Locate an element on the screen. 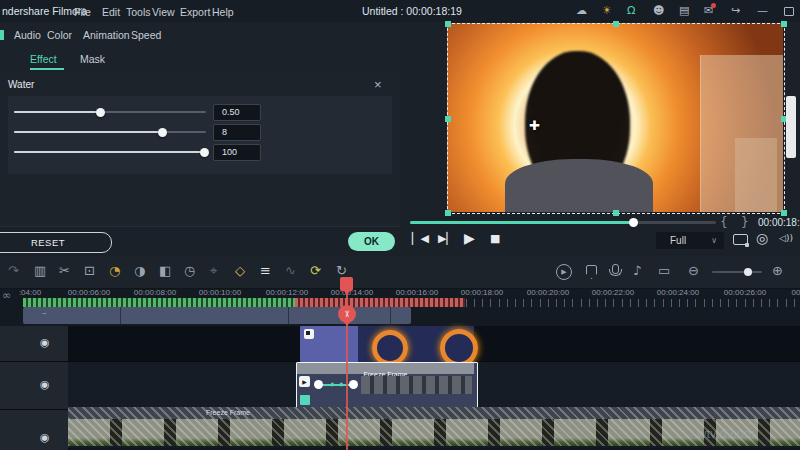 This screenshot has height=450, width=800. track1-visibility-icon: ◉ is located at coordinates (45, 438).